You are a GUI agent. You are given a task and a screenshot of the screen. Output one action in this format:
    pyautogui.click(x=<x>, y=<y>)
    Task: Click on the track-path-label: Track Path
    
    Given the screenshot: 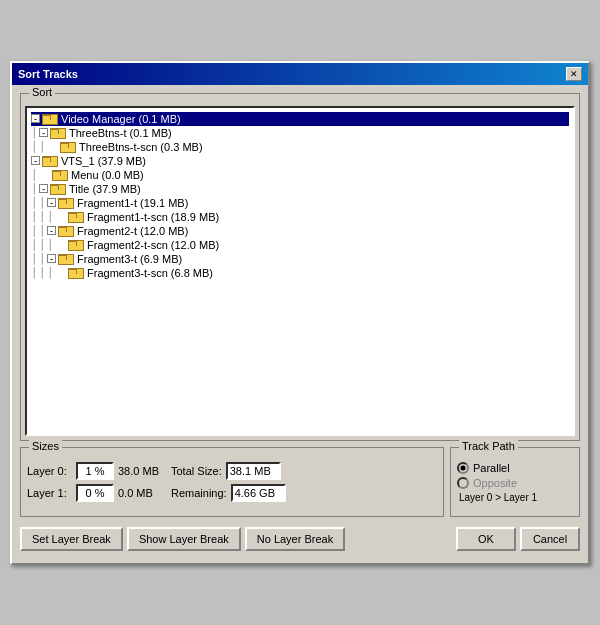 What is the action you would take?
    pyautogui.click(x=488, y=446)
    